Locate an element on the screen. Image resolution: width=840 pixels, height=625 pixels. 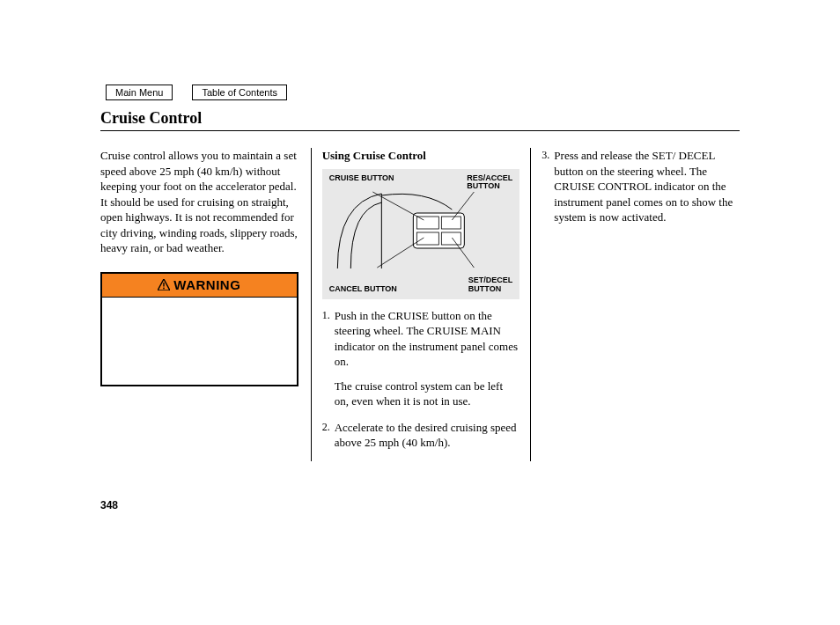
column-2: Using Cruise Control CRUISE BUTTON RES/A… is located at coordinates (422, 305).